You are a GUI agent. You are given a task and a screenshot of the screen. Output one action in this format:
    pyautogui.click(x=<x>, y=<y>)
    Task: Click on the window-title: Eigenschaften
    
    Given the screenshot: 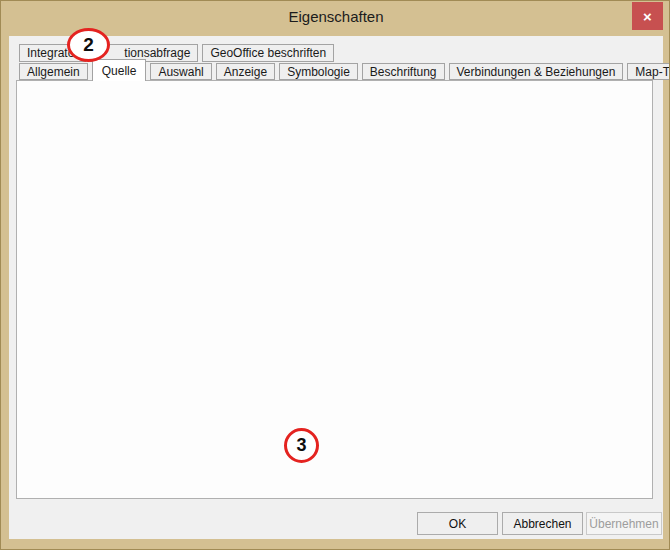 What is the action you would take?
    pyautogui.click(x=336, y=17)
    